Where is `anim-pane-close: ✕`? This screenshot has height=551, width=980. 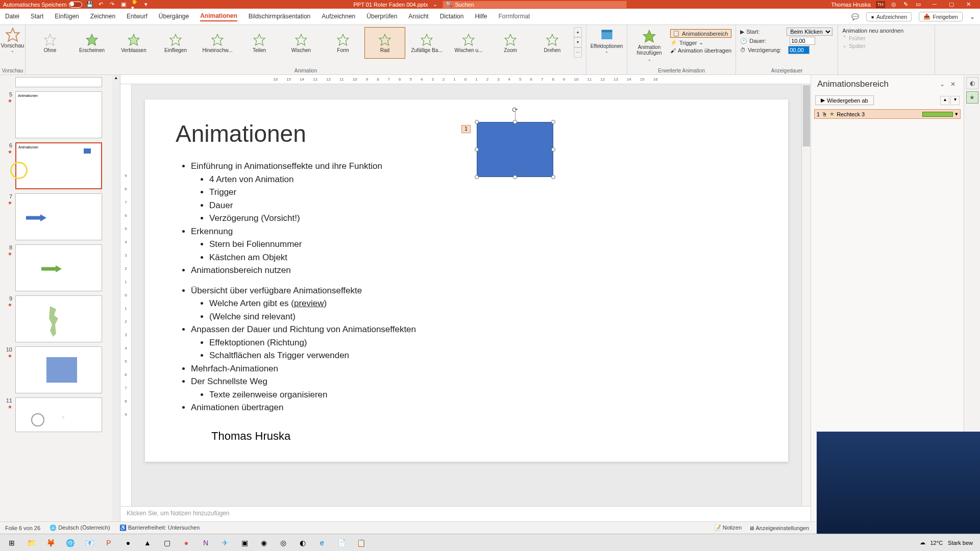
anim-pane-close: ✕ is located at coordinates (953, 84).